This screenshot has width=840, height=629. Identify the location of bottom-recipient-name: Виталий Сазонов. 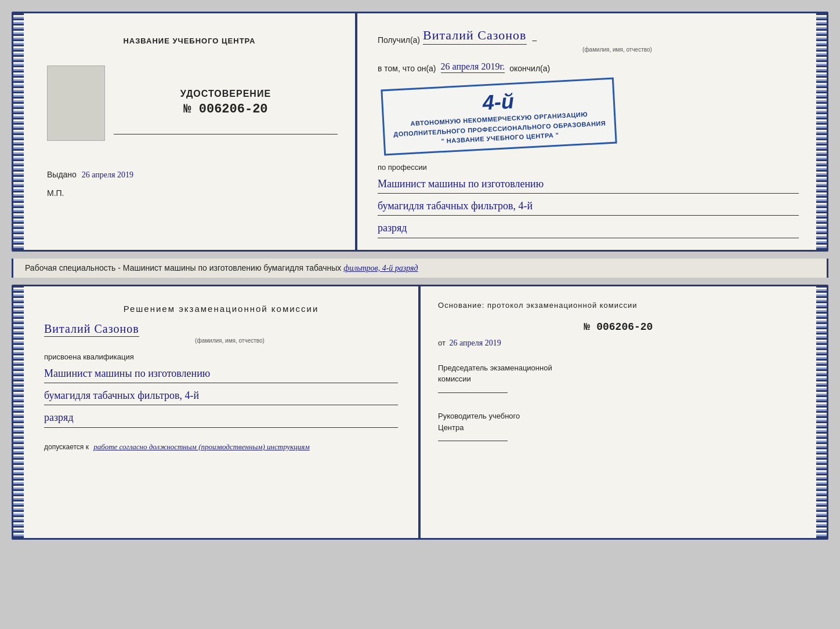
(92, 329).